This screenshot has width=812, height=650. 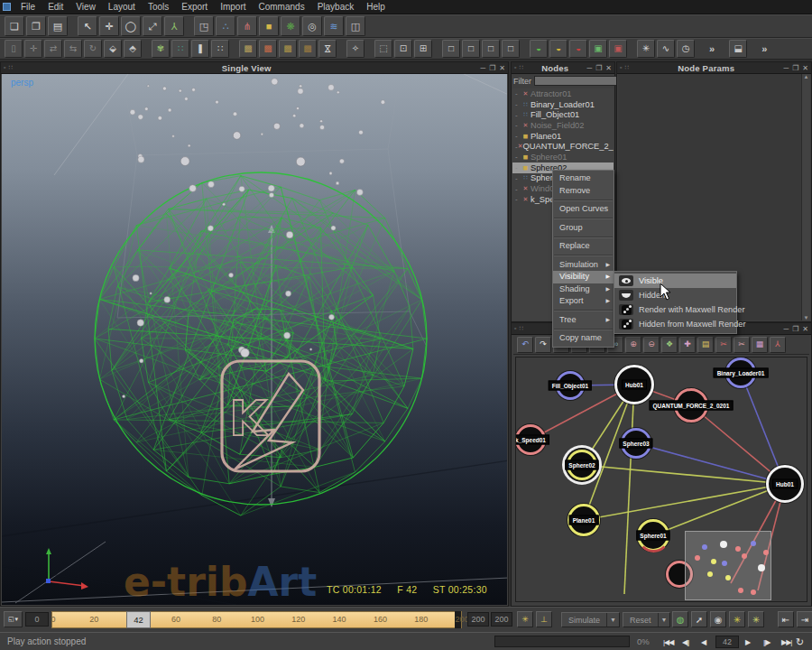 What do you see at coordinates (583, 246) in the screenshot?
I see `context-item-replace: Replace` at bounding box center [583, 246].